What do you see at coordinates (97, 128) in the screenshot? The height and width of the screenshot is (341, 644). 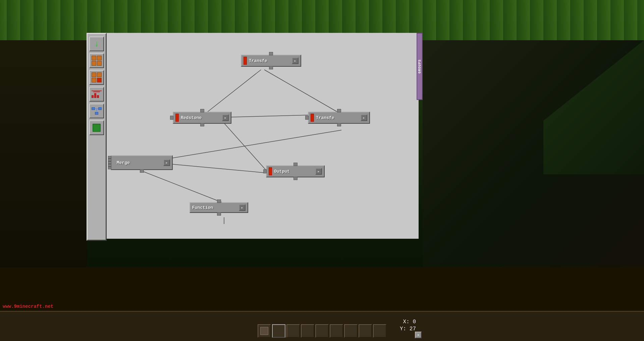 I see `green-block-icon` at bounding box center [97, 128].